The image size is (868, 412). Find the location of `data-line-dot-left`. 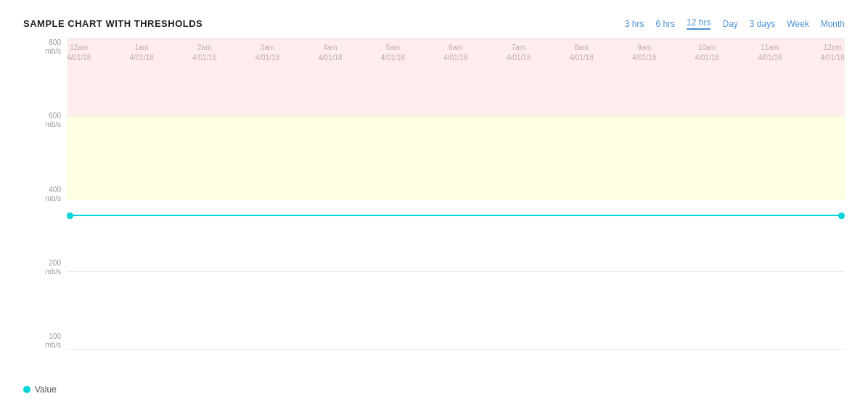

data-line-dot-left is located at coordinates (70, 216).